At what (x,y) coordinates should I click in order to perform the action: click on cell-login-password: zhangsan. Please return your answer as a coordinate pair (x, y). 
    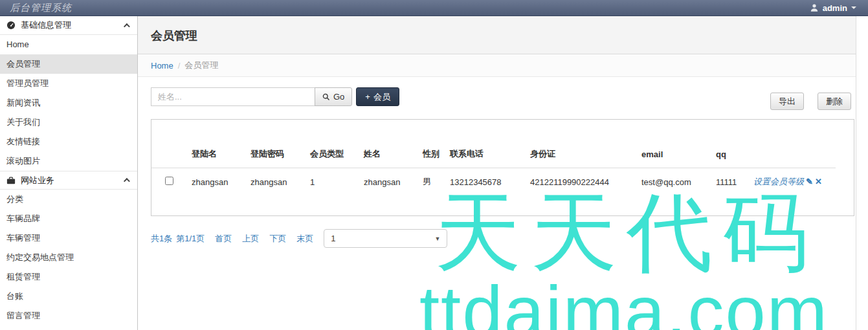
    Looking at the image, I should click on (275, 181).